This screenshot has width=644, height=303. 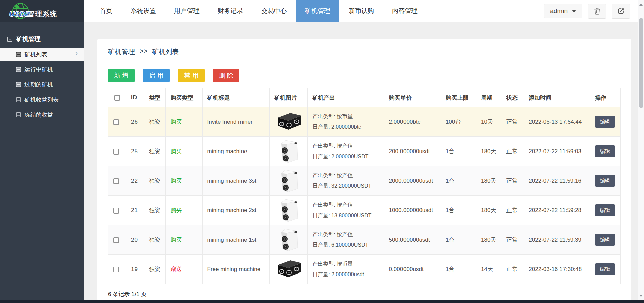 I want to click on top-navbar: 首页 系统设置 用户管理 财务记录 交易中心 矿机管理 新币认购 内容管理 ad…, so click(x=364, y=11).